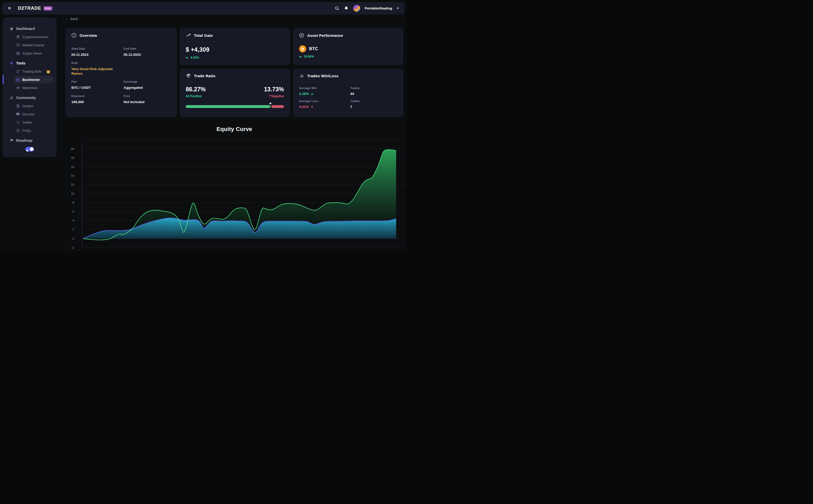  I want to click on target-icon, so click(302, 35).